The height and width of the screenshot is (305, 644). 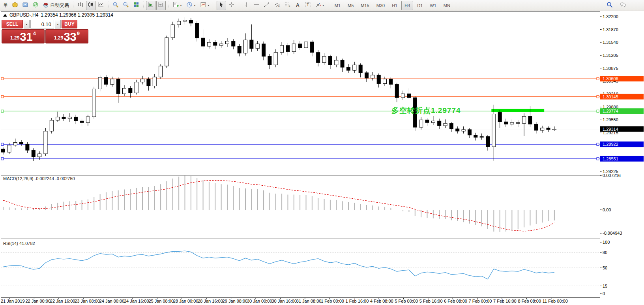 I want to click on time-tick-label: 30 Jan 00:00, so click(x=260, y=301).